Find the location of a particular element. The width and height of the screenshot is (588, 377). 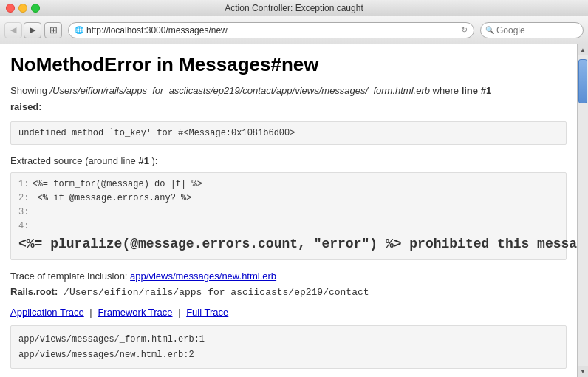

showing-line: Showing /Users/eifion/rails/apps_for_asc… is located at coordinates (288, 91).